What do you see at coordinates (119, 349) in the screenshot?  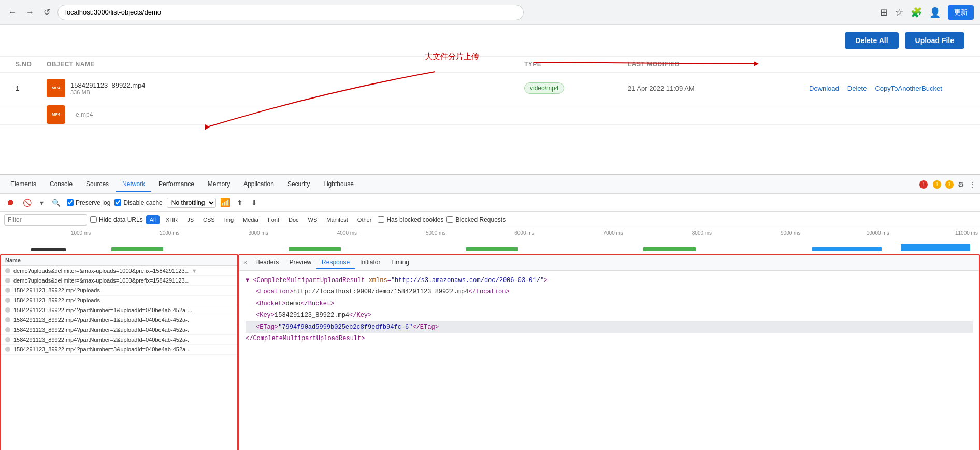 I see `request-item-8: 1584291123_89922.mp4?partNumber=3&upload…` at bounding box center [119, 349].